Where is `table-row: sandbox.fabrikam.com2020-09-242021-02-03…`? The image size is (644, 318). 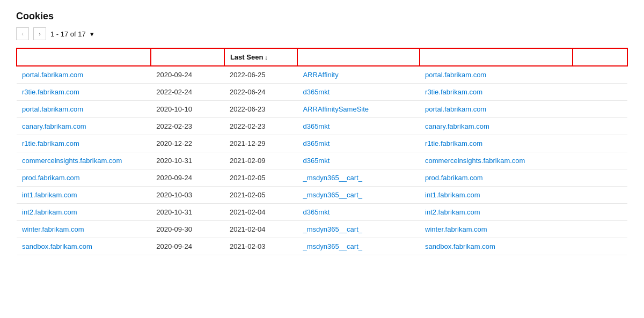
table-row: sandbox.fabrikam.com2020-09-242021-02-03… is located at coordinates (322, 247).